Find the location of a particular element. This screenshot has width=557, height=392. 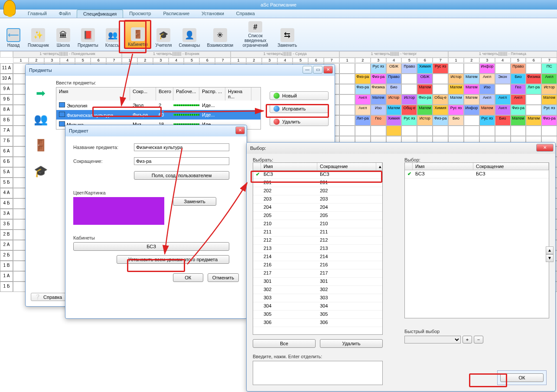

room-option: 302302 is located at coordinates (318, 290).